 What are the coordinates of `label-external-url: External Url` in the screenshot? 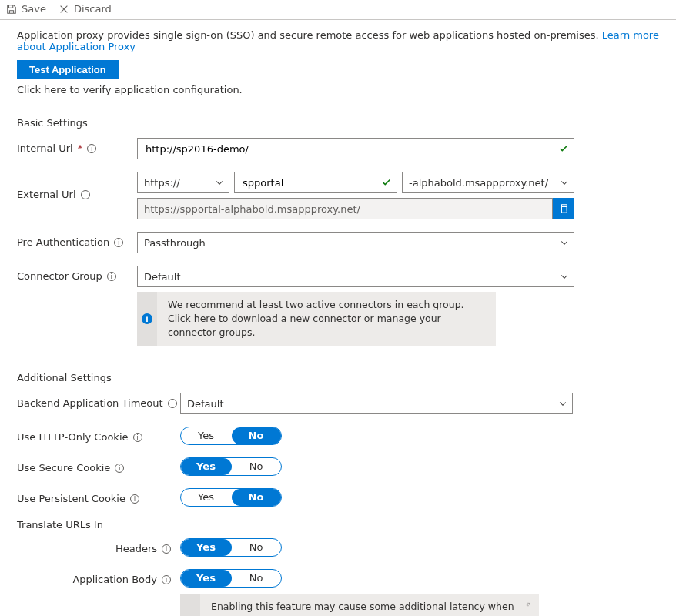 It's located at (46, 194).